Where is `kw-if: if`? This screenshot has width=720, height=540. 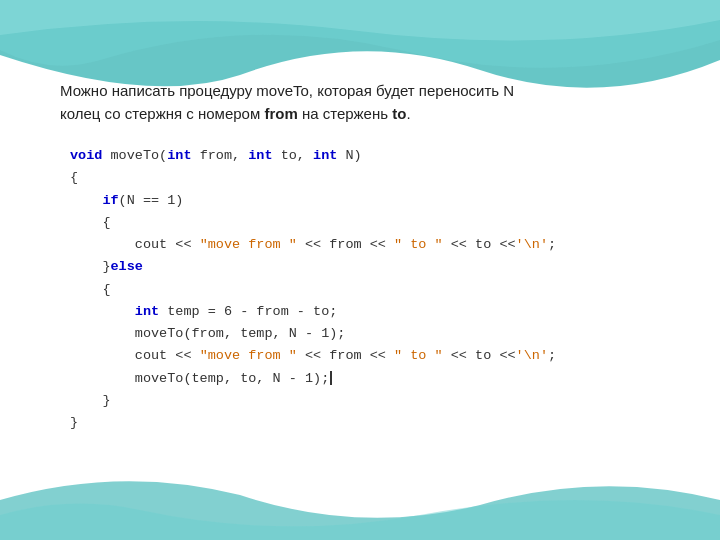
kw-if: if is located at coordinates (110, 200).